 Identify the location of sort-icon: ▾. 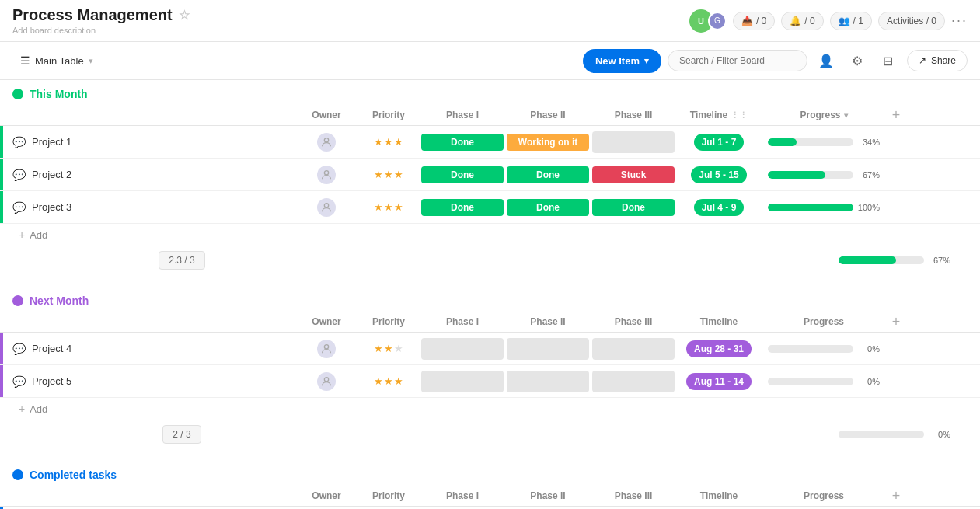
(846, 115).